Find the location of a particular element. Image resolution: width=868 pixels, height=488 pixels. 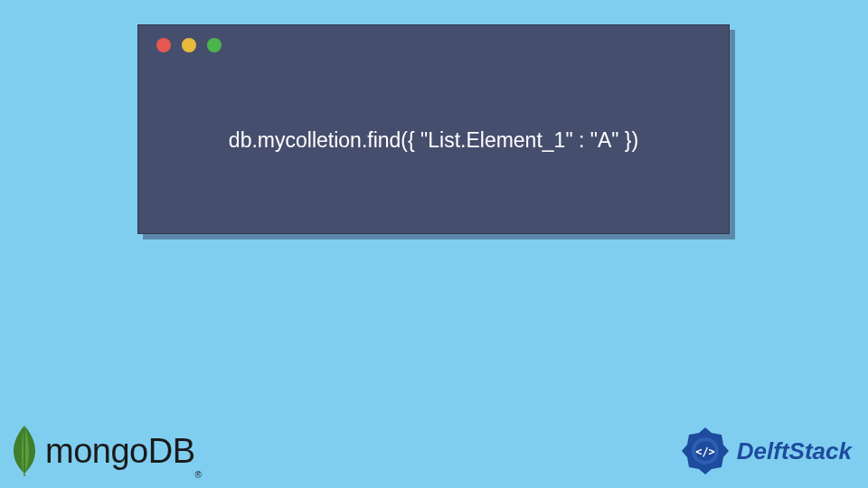

registered-mark: ® is located at coordinates (197, 475).